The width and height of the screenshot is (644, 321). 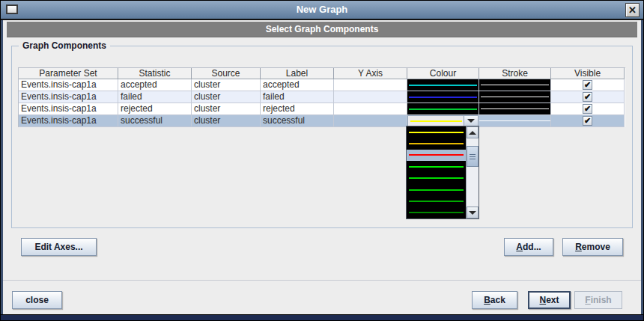 What do you see at coordinates (529, 247) in the screenshot?
I see `add-button: Add...` at bounding box center [529, 247].